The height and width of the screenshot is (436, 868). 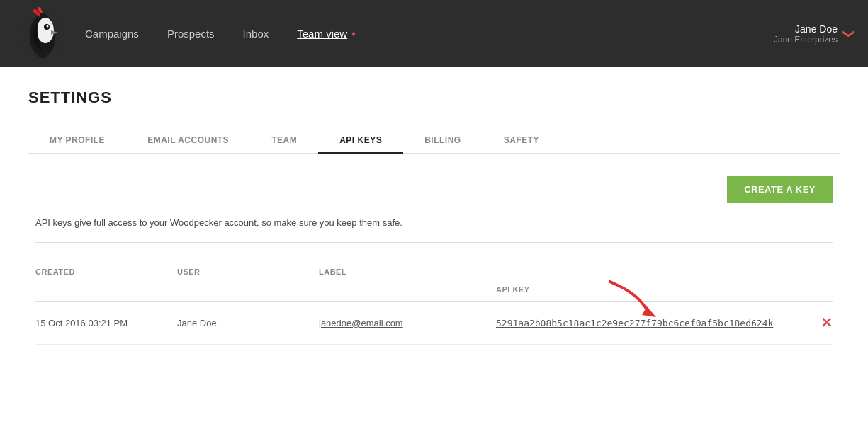 What do you see at coordinates (407, 272) in the screenshot?
I see `col-header-label: LABEL` at bounding box center [407, 272].